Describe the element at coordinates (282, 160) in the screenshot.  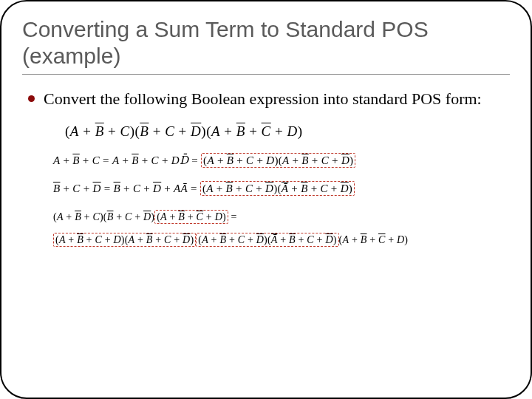
I see `step-1: A + B + C = A + B + C + DD̄ = (A + B + C…` at that location.